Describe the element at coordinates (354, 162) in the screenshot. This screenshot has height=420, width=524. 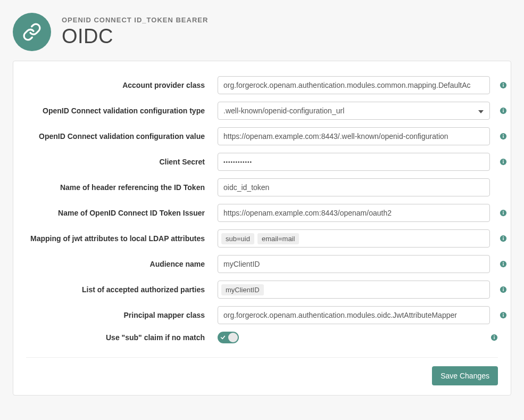
I see `input-client-secret` at that location.